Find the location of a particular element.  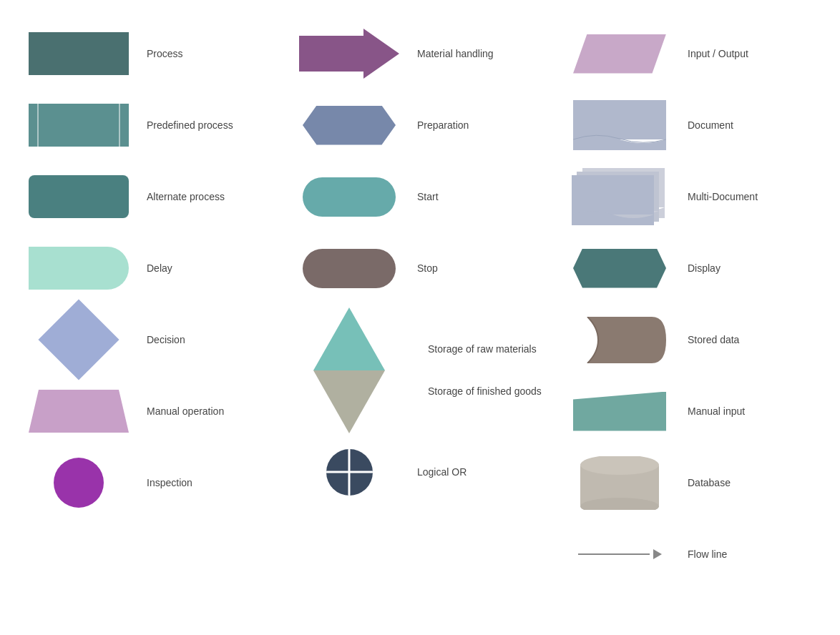

legend-item-alternate: Alternate process is located at coordinates (150, 197).